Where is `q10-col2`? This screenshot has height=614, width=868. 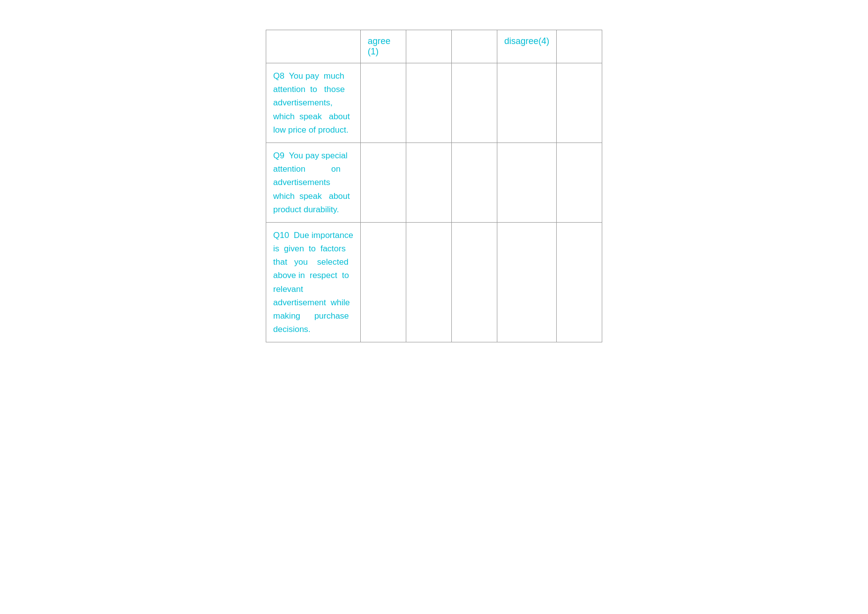 q10-col2 is located at coordinates (429, 282).